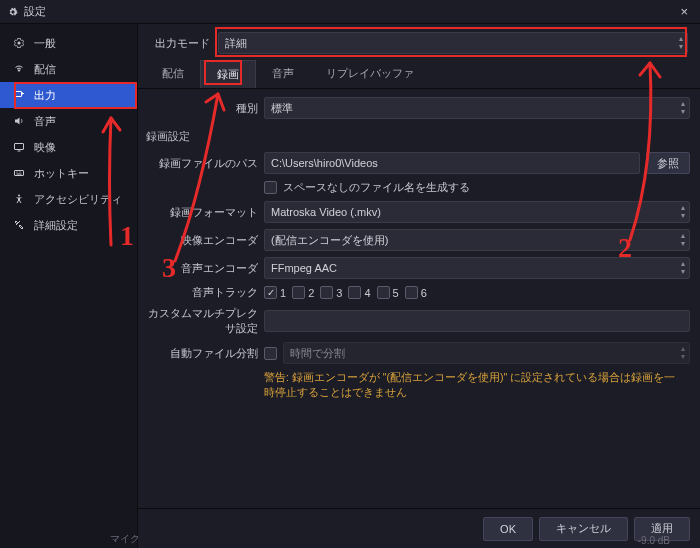 This screenshot has width=700, height=548. What do you see at coordinates (19, 173) in the screenshot?
I see `keyboard-icon` at bounding box center [19, 173].